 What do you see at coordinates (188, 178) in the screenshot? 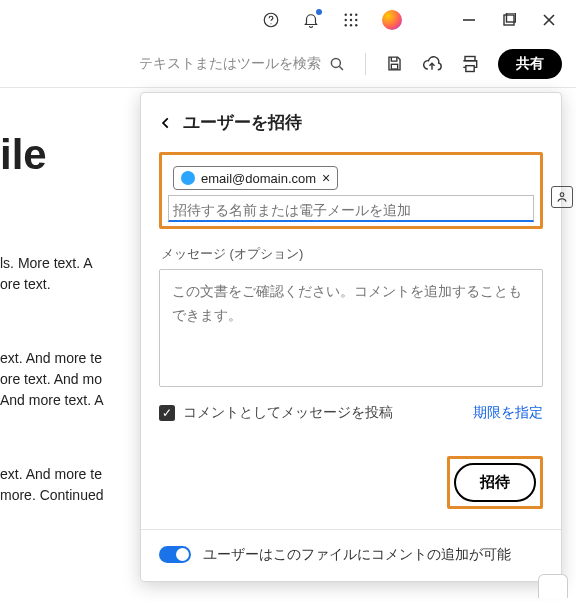
I see `avatar-icon` at bounding box center [188, 178].